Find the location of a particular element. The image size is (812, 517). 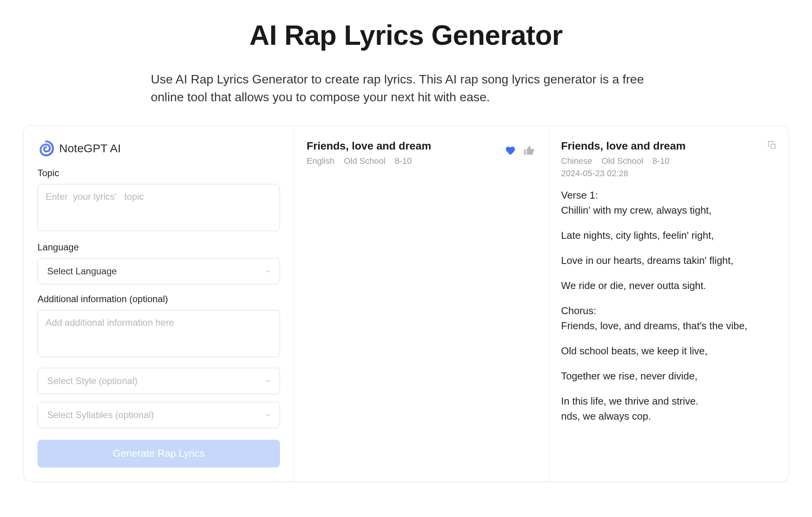

style-select: Select Style (optional) is located at coordinates (159, 381).